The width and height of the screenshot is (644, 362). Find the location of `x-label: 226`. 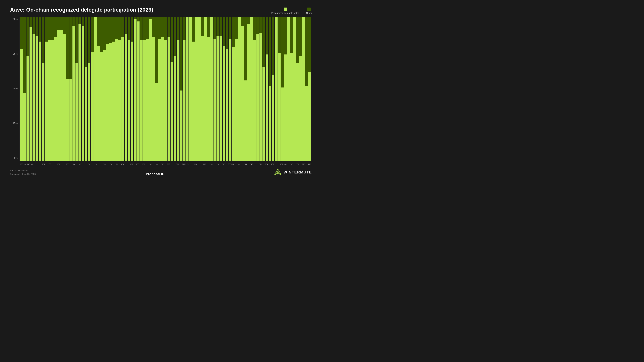

x-label: 226 is located at coordinates (211, 164).